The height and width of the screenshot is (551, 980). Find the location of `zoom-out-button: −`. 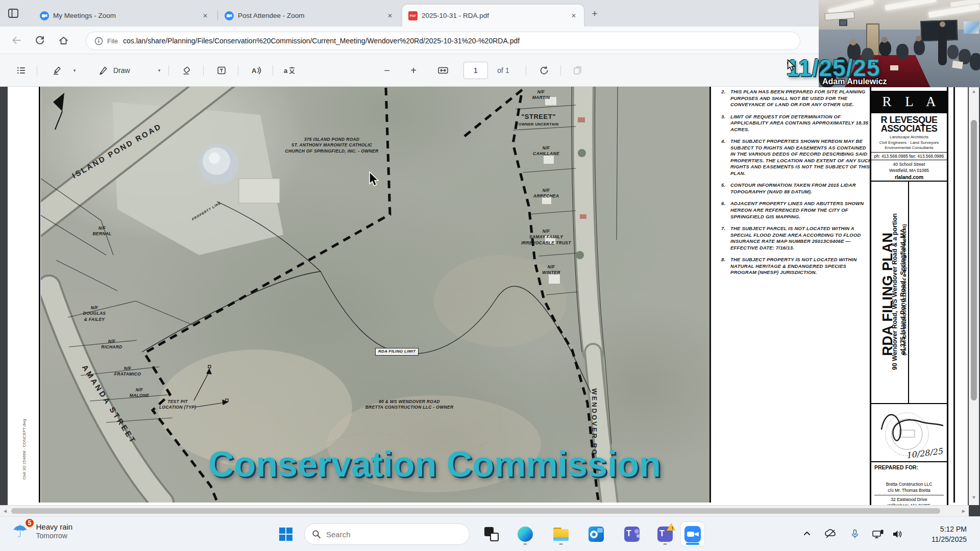

zoom-out-button: − is located at coordinates (387, 70).